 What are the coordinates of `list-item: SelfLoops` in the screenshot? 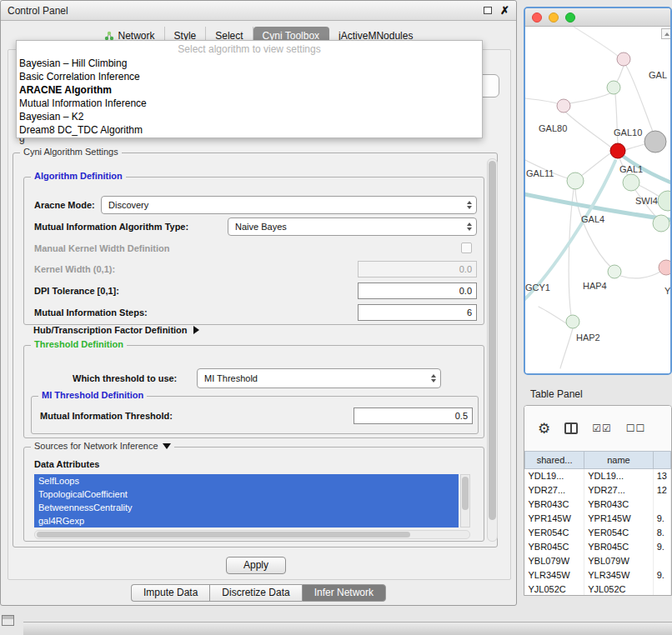 It's located at (247, 481).